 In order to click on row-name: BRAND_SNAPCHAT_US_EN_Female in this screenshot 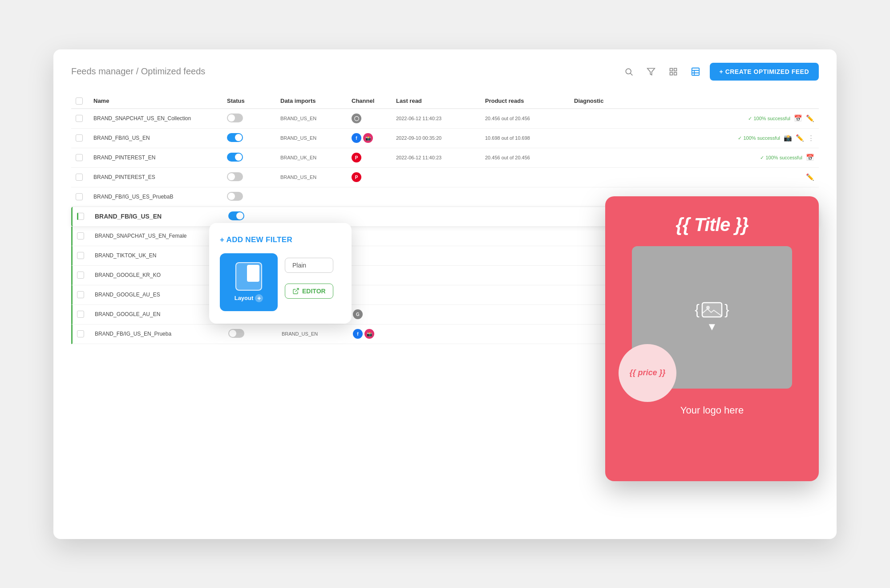, I will do `click(162, 236)`.